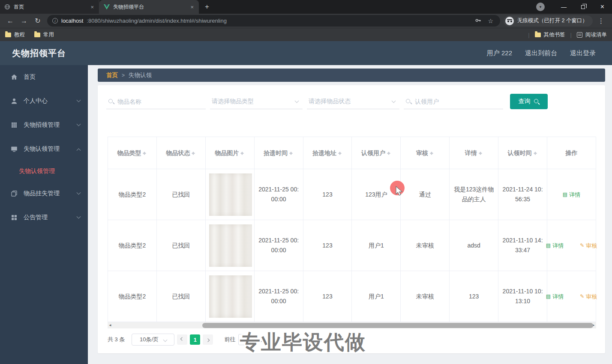 The width and height of the screenshot is (612, 364). I want to click on column-header: 详情, so click(474, 153).